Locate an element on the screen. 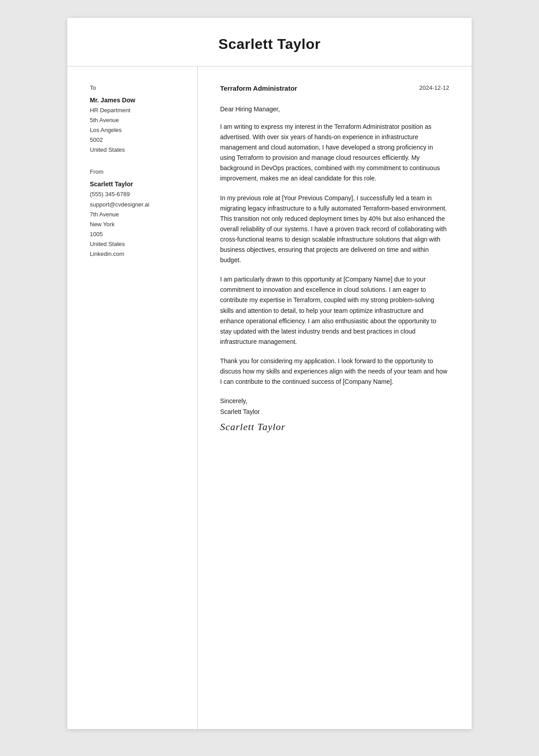 The height and width of the screenshot is (756, 539). sender-street: 7th Avenue is located at coordinates (137, 215).